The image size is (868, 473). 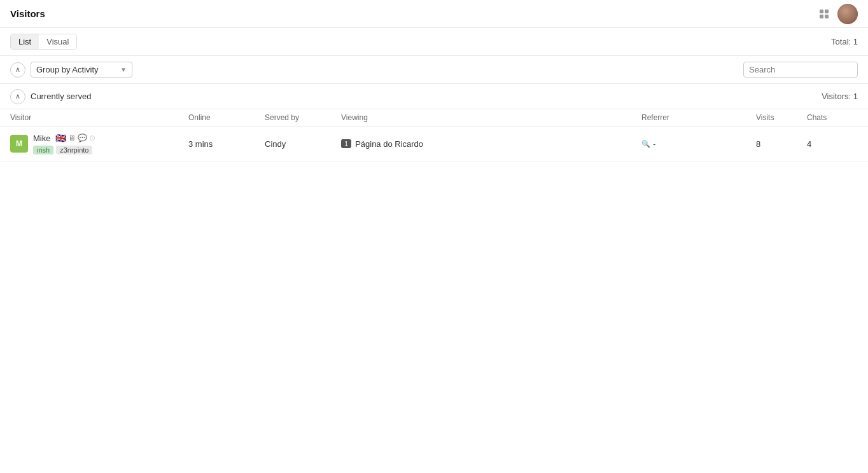 I want to click on toolbar: List Visual Total: 1, so click(x=434, y=42).